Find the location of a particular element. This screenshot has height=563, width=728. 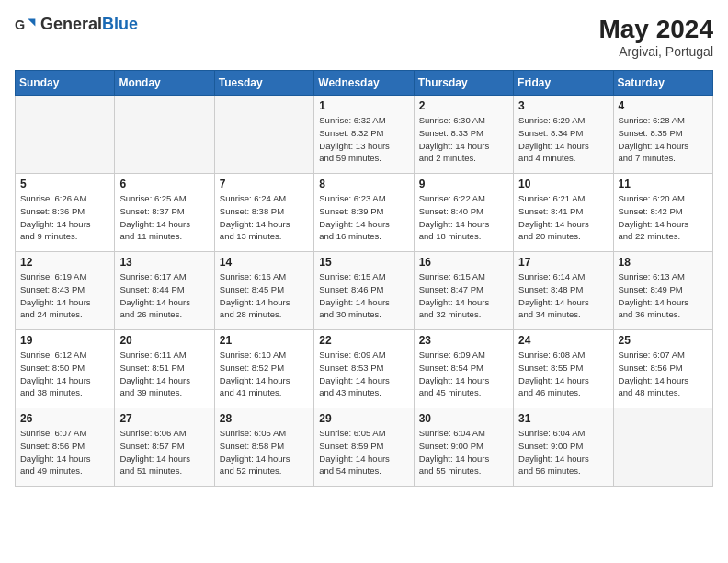

day-info: Sunrise: 6:22 AMSunset: 8:40 PMDaylight:… is located at coordinates (463, 217).